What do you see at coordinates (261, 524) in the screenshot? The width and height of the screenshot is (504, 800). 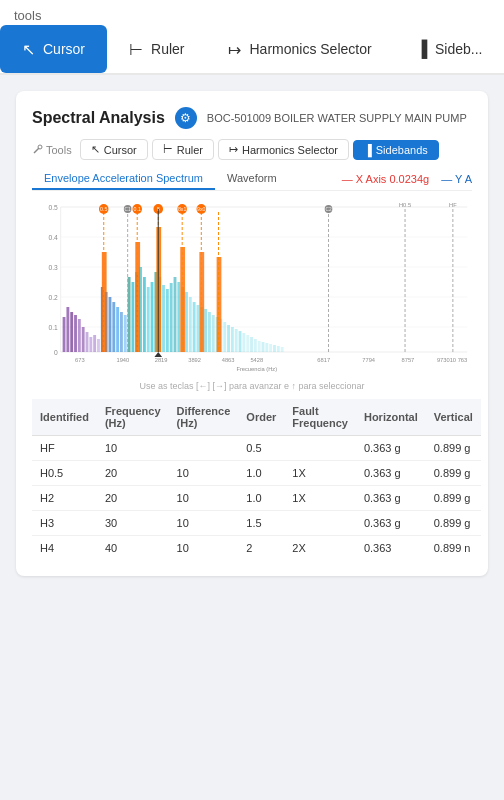 I see `cell-order: 1.5` at bounding box center [261, 524].